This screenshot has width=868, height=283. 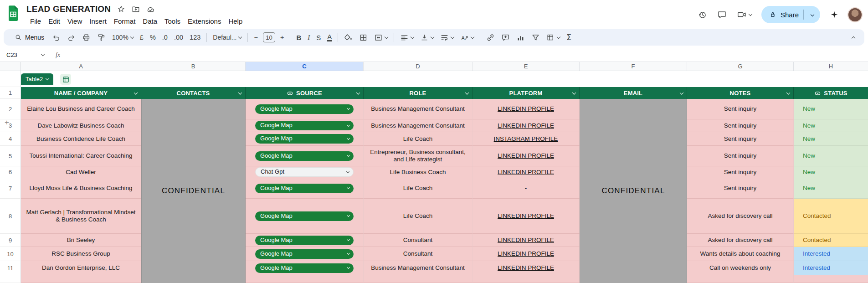 What do you see at coordinates (526, 279) in the screenshot?
I see `platform-cell` at bounding box center [526, 279].